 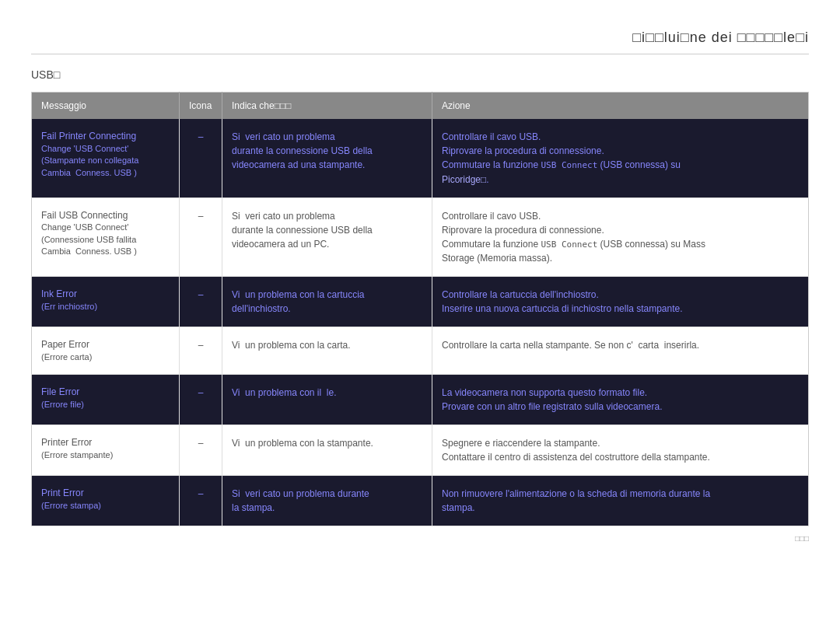 I want to click on table-row: Ink Error (Err inchiostro) – Vi un probl…, so click(x=420, y=302).